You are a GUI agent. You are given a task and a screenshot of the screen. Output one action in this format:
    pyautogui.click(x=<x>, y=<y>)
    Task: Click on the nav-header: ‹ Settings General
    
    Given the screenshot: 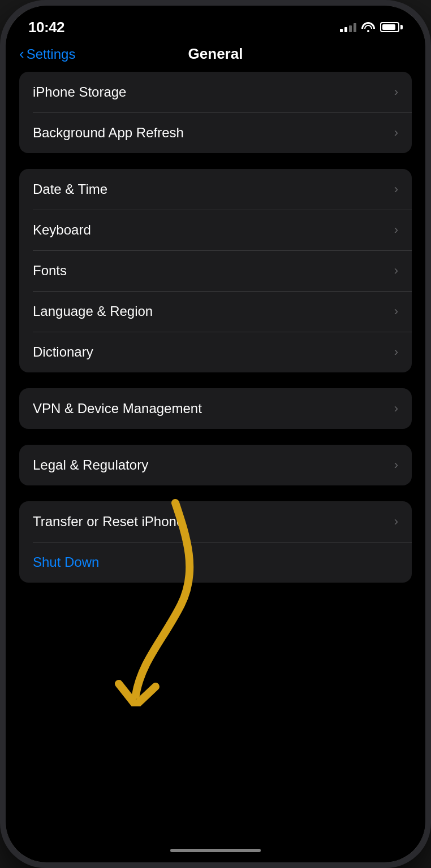 What is the action you would take?
    pyautogui.click(x=215, y=55)
    